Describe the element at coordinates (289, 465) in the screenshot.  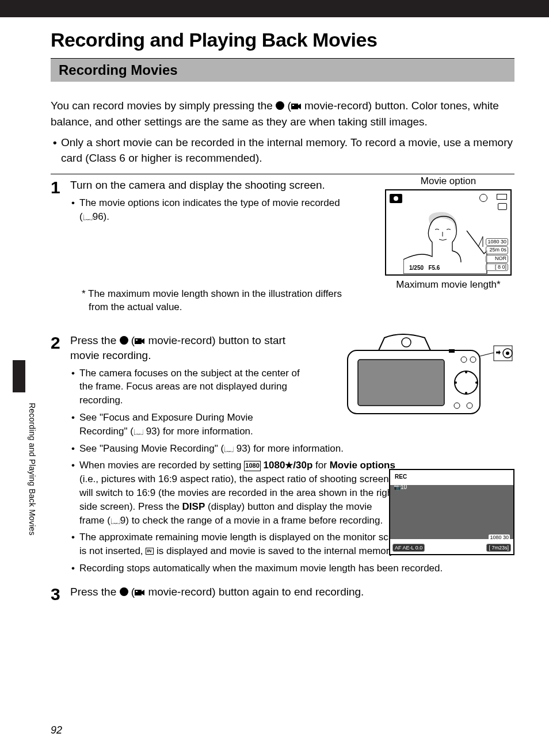
I see `star-icon: ★` at that location.